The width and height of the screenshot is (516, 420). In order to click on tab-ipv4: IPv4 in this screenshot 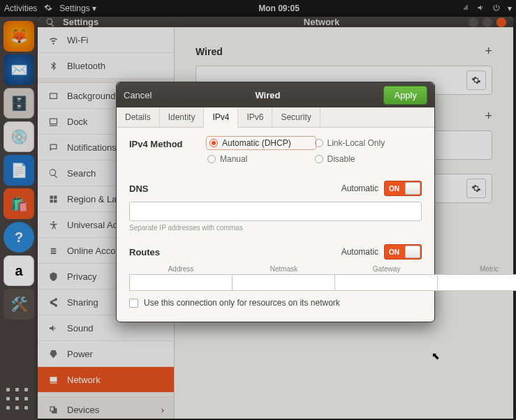, I will do `click(221, 117)`.